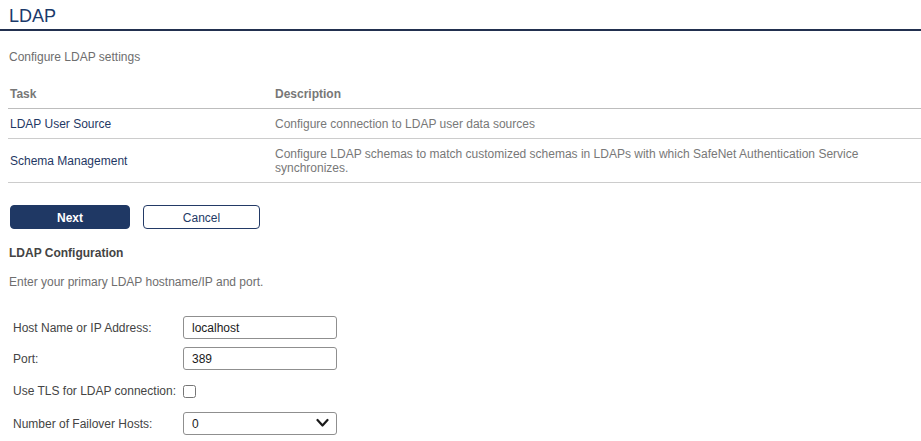 This screenshot has width=921, height=441. What do you see at coordinates (70, 217) in the screenshot?
I see `next-button: Next` at bounding box center [70, 217].